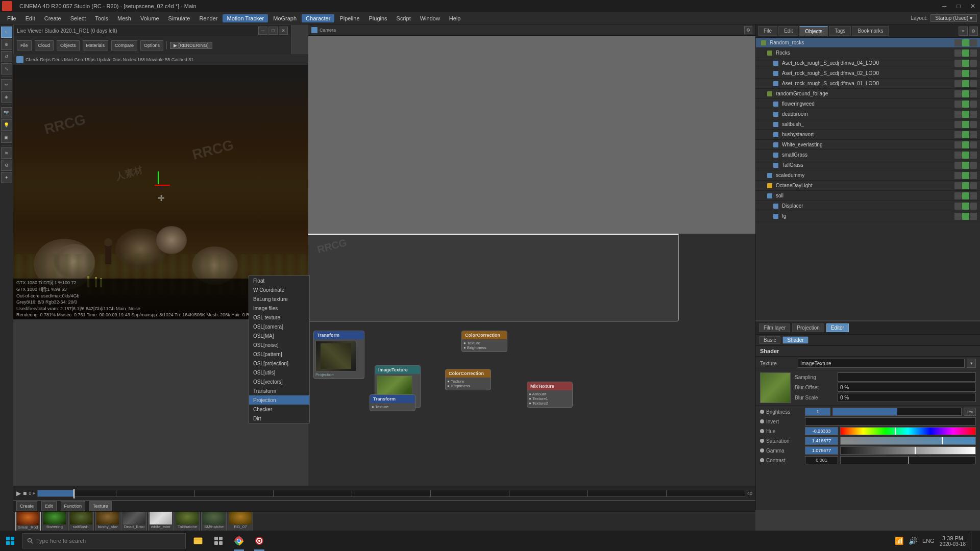  I want to click on lv-cloud-btn: Cloud, so click(44, 45).